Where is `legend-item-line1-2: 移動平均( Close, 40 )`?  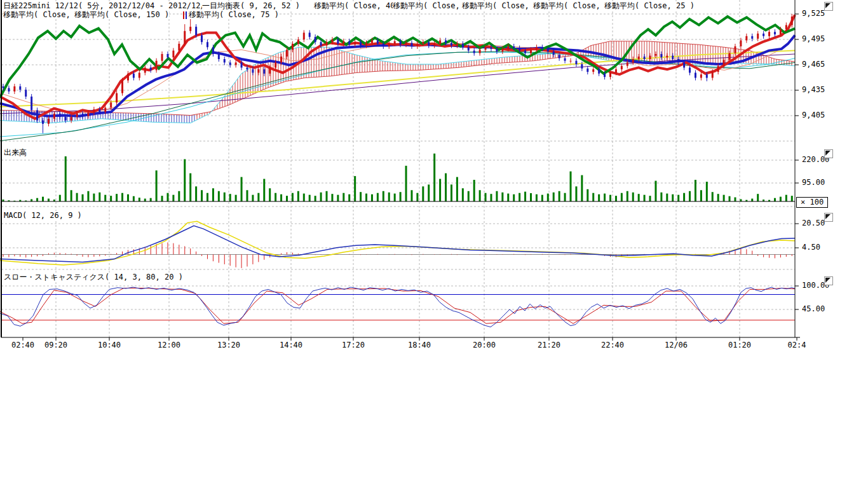 legend-item-line1-2: 移動平均( Close, 40 ) is located at coordinates (359, 6).